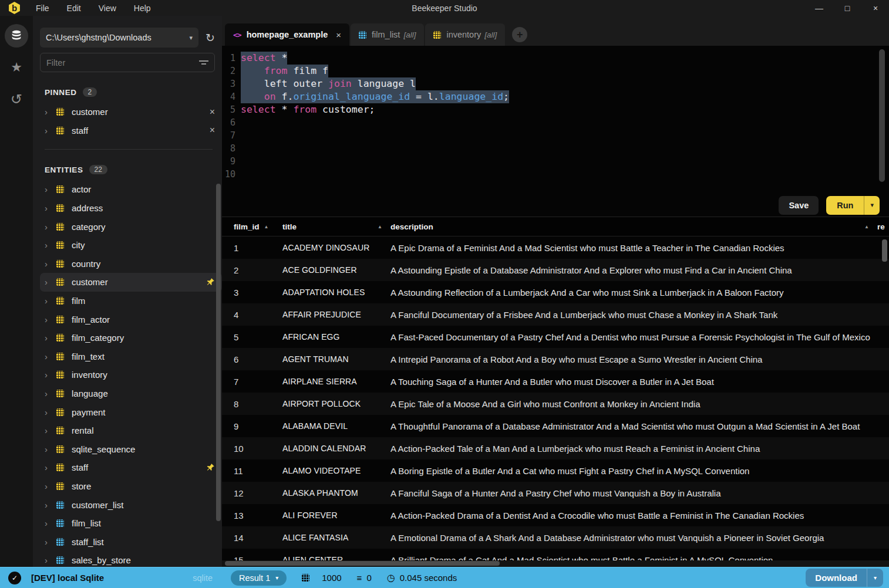 The width and height of the screenshot is (889, 588). Describe the element at coordinates (555, 538) in the screenshot. I see `table-row: 14ALICE FANTASIAA Emotional Drama of a A…` at that location.